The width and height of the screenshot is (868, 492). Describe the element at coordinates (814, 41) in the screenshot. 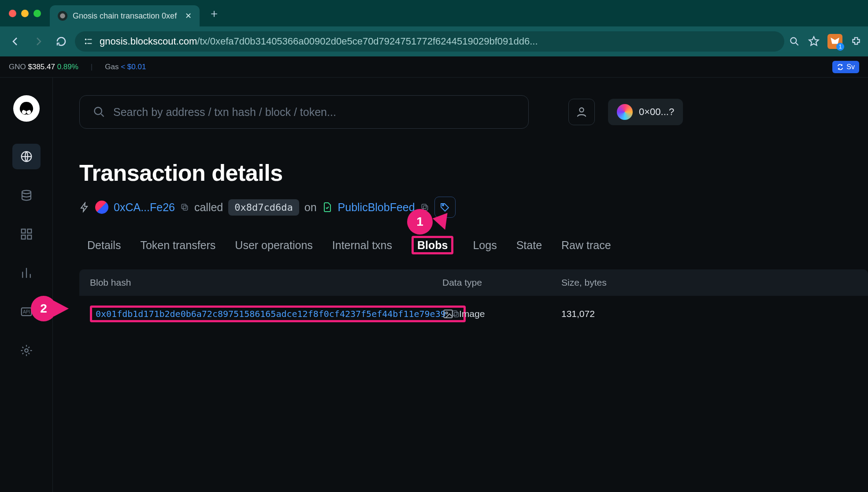

I see `bookmark-star-icon` at that location.